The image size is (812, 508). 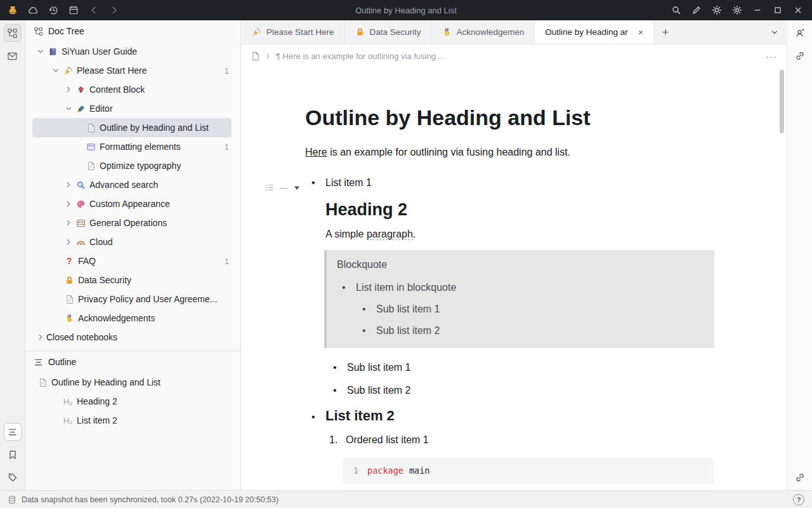 What do you see at coordinates (13, 432) in the screenshot?
I see `dock-outline-button` at bounding box center [13, 432].